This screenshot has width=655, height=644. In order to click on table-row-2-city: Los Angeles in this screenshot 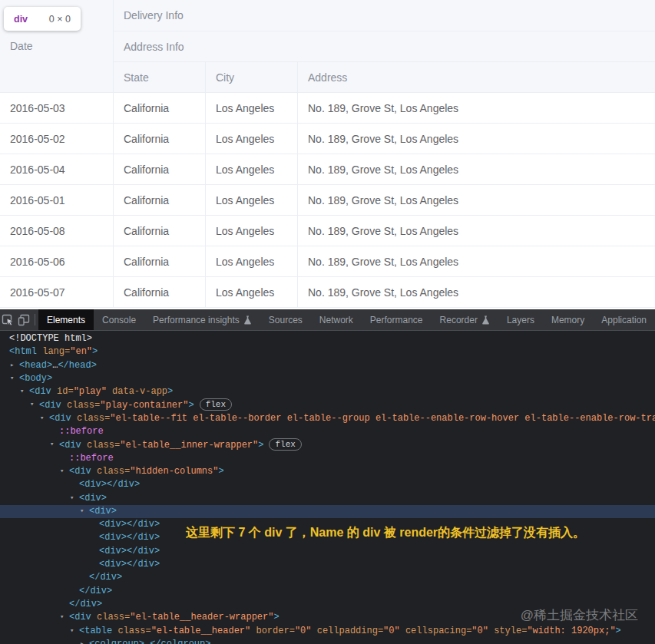, I will do `click(252, 170)`.